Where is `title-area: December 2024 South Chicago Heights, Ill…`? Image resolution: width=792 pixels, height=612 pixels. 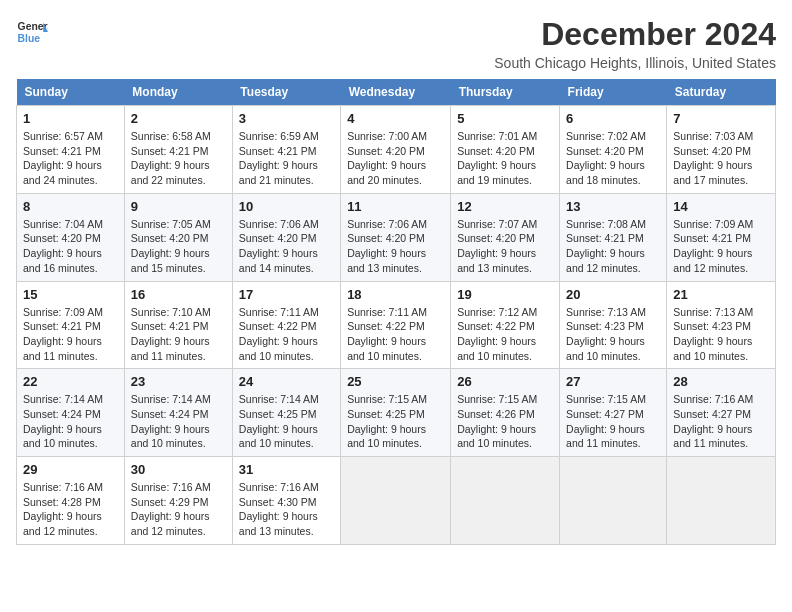 title-area: December 2024 South Chicago Heights, Ill… is located at coordinates (635, 44).